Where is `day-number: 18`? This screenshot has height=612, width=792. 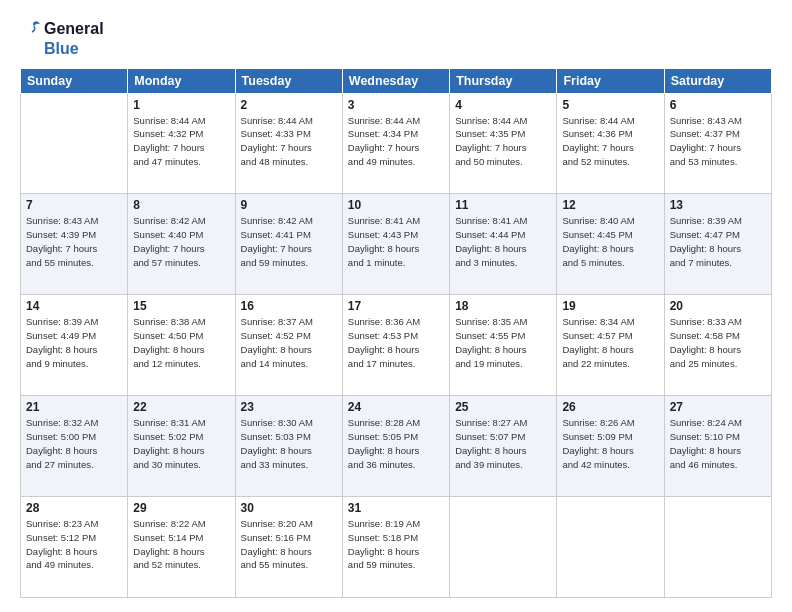
day-number: 18 is located at coordinates (503, 306).